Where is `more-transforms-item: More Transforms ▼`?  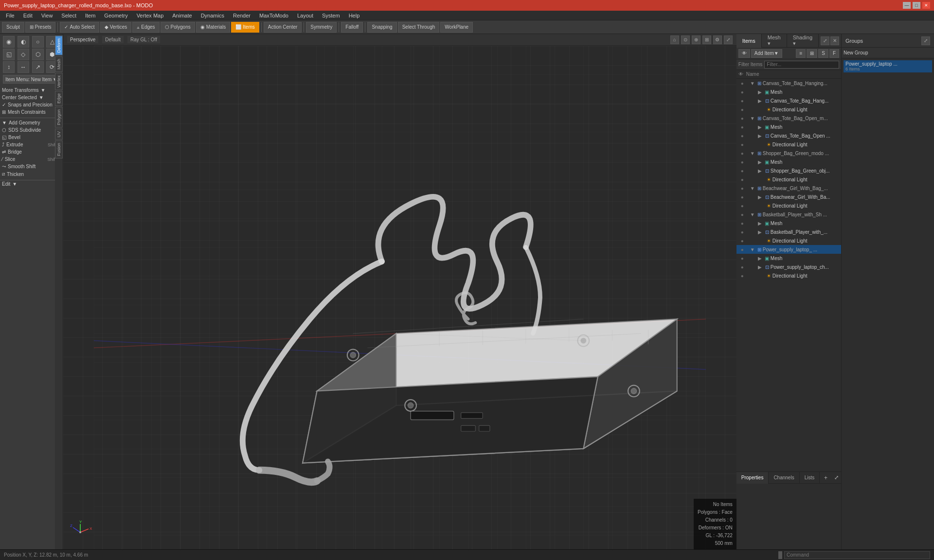 more-transforms-item: More Transforms ▼ is located at coordinates (31, 90).